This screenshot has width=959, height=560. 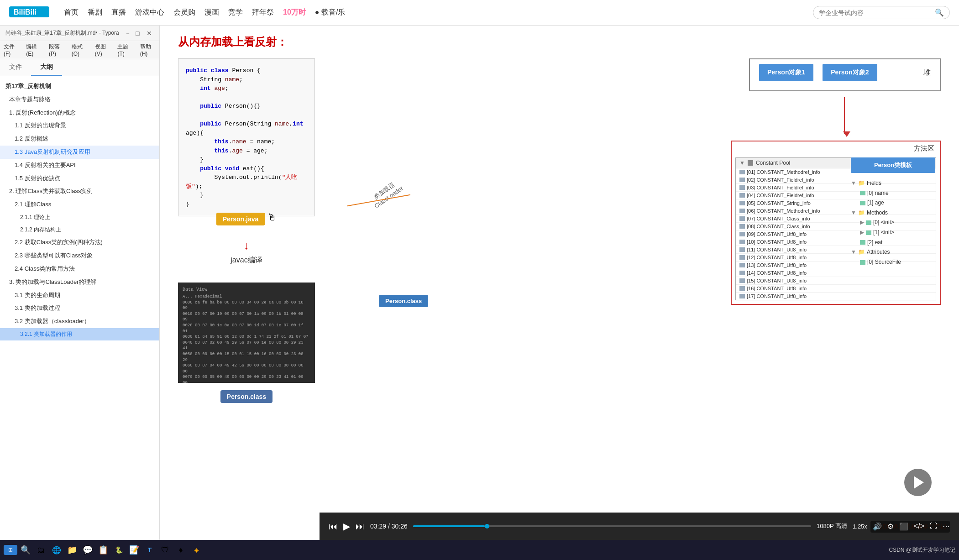 What do you see at coordinates (893, 213) in the screenshot?
I see `tree-methods-folder: ▼ 📁 Methods` at bounding box center [893, 213].